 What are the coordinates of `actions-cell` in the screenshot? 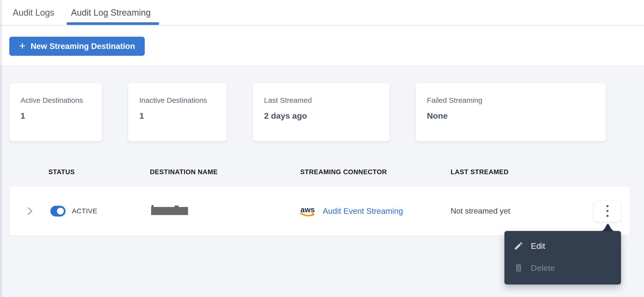 It's located at (612, 211).